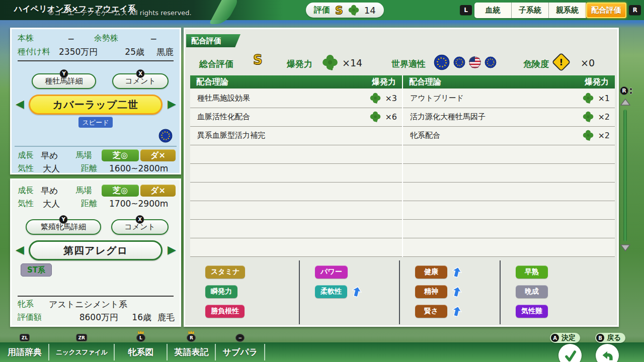  I want to click on distance-value: 1700~2900m, so click(139, 204).